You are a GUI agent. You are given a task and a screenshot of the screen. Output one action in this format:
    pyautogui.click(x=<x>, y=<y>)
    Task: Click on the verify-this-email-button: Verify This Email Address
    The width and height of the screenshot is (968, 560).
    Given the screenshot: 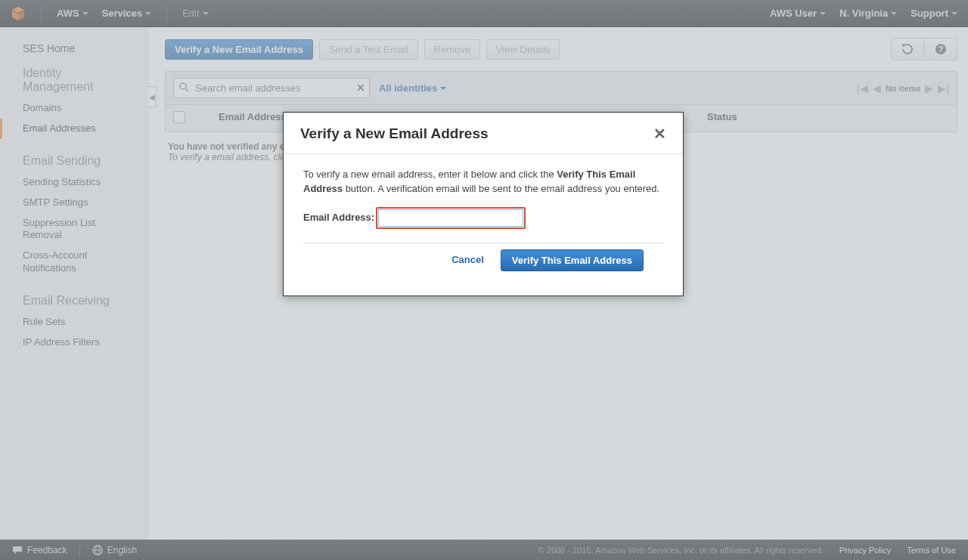 What is the action you would take?
    pyautogui.click(x=572, y=260)
    